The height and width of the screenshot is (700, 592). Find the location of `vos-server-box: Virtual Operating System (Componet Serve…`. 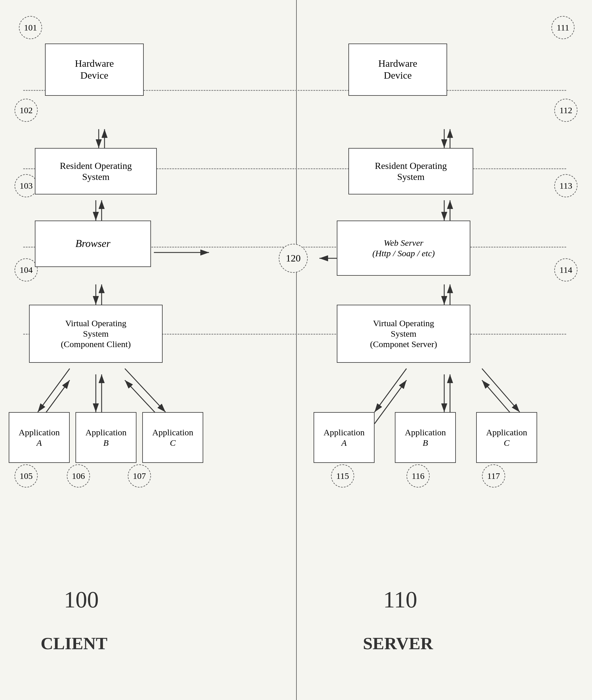

vos-server-box: Virtual Operating System (Componet Serve… is located at coordinates (404, 334).